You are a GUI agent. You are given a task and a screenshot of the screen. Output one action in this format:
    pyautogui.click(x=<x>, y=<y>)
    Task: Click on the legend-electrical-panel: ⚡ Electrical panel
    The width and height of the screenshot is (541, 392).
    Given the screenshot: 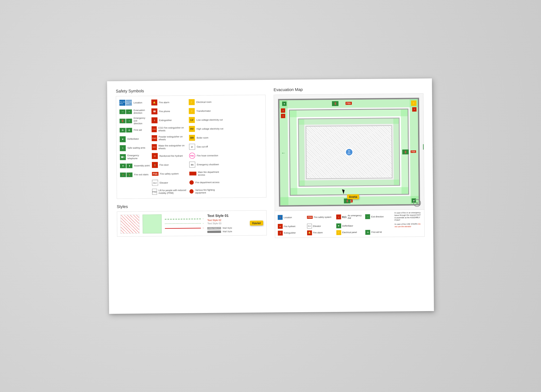 What is the action you would take?
    pyautogui.click(x=350, y=232)
    